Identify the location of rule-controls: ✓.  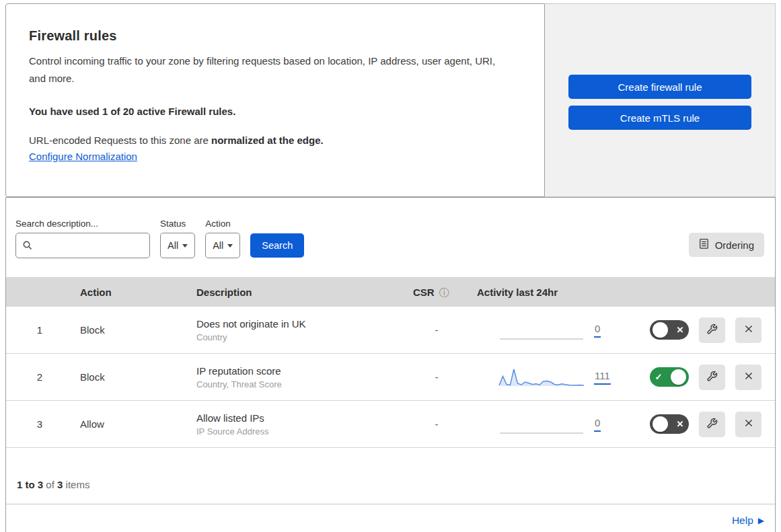
(711, 377).